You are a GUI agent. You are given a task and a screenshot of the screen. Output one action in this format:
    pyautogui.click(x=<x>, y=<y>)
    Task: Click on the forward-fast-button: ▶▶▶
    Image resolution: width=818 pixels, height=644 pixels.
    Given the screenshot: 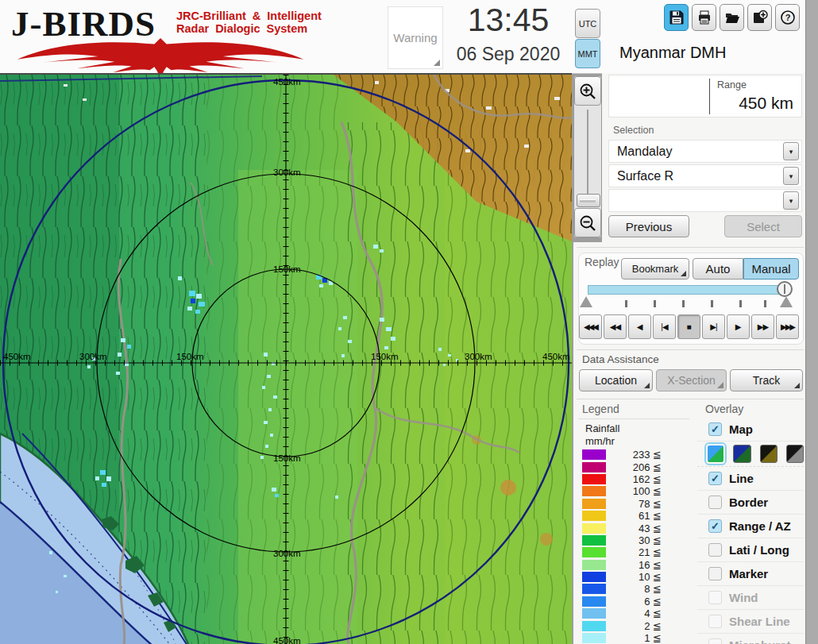 What is the action you would take?
    pyautogui.click(x=788, y=327)
    